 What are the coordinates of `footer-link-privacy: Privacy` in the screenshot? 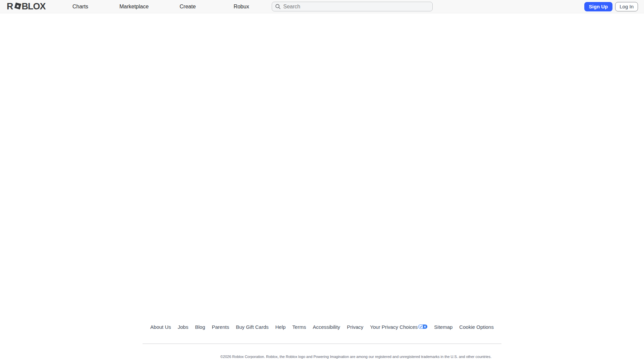 It's located at (355, 327).